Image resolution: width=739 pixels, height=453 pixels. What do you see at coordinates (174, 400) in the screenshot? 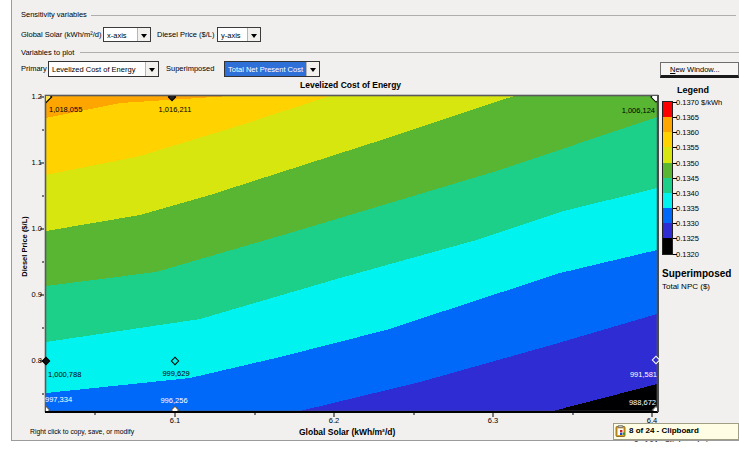
I see `svg-text: 996,256` at bounding box center [174, 400].